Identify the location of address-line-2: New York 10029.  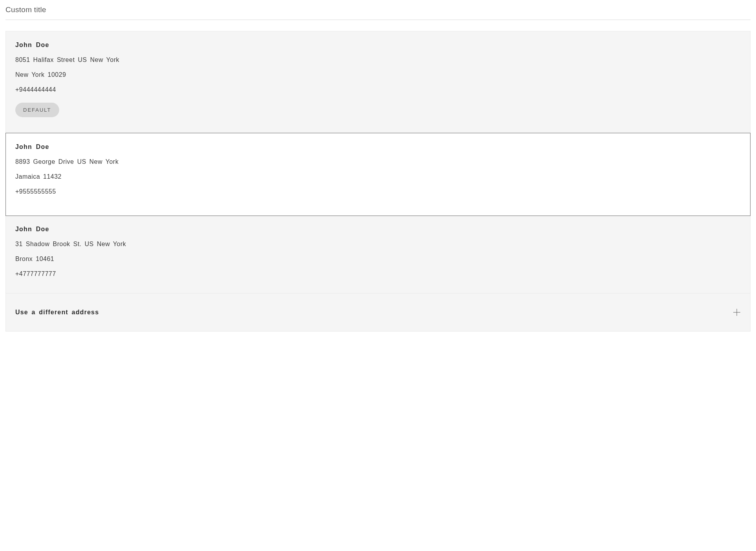
(378, 75).